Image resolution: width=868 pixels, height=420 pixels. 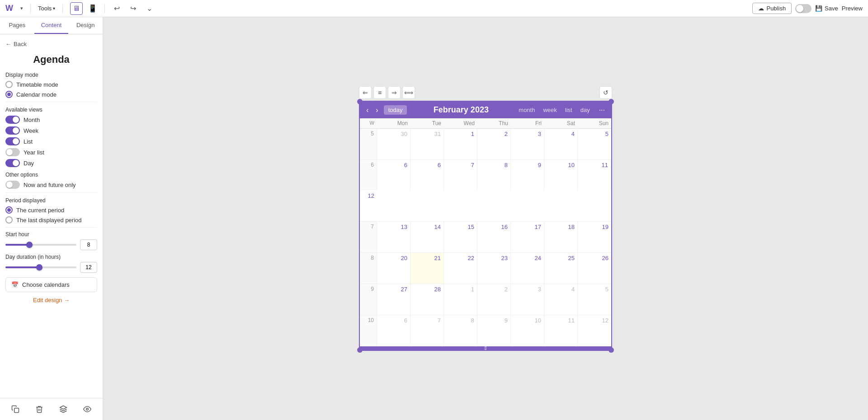 What do you see at coordinates (394, 237) in the screenshot?
I see `cal-cell: 13` at bounding box center [394, 237].